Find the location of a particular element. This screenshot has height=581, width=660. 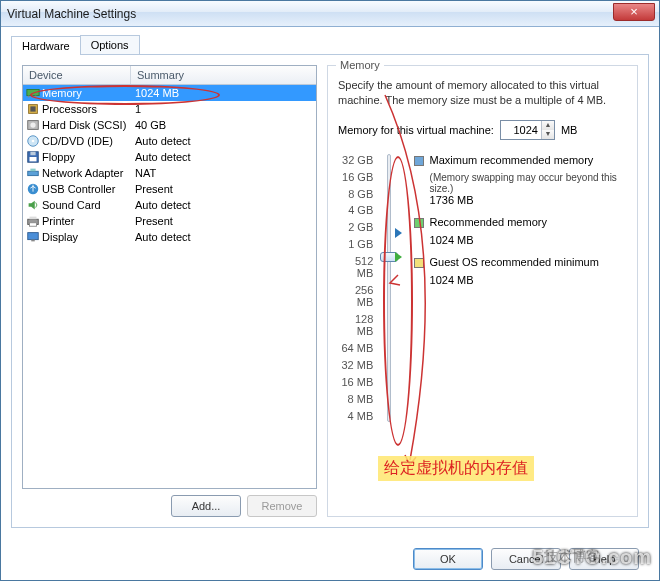

device-name: Floppy is located at coordinates (86, 157).